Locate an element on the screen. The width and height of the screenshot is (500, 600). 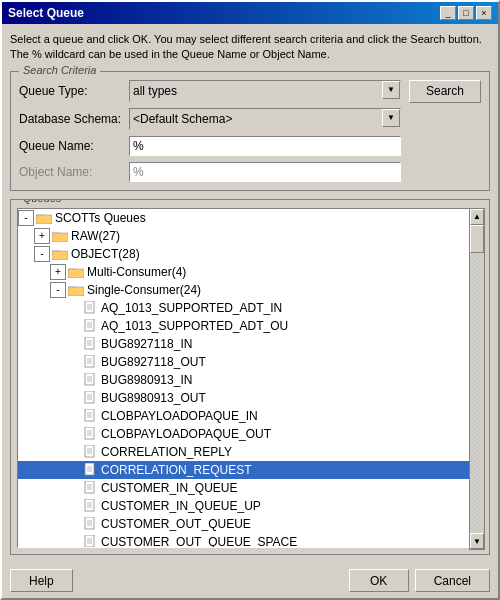
minimize-button: _ is located at coordinates (448, 13).